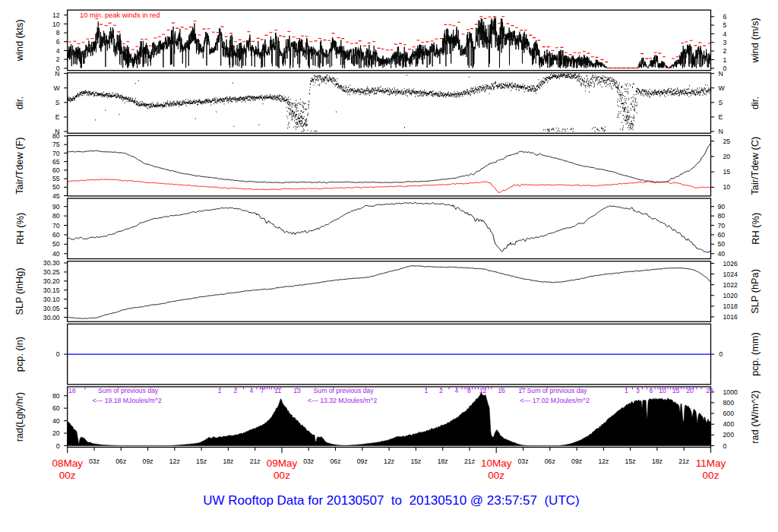  What do you see at coordinates (52, 290) in the screenshot?
I see `svg-text: 30.15` at bounding box center [52, 290].